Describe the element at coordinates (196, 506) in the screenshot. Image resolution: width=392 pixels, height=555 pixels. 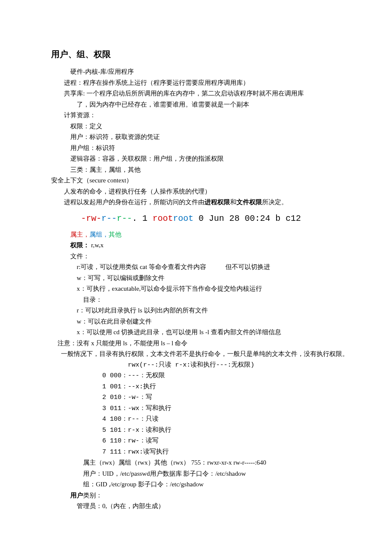
I see `body-text: 管理员：0,（内在，内部生成）` at that location.